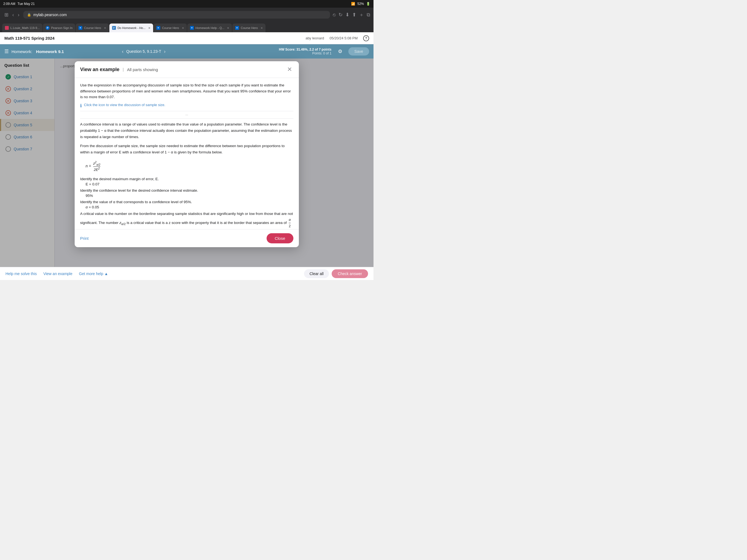  Describe the element at coordinates (189, 207) in the screenshot. I see `step3-value: α = 0.05` at that location.